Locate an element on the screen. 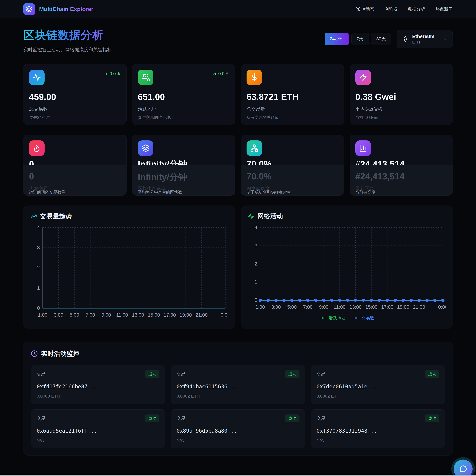 Image resolution: width=476 pixels, height=476 pixels. stat-subtitle: 当前链高度 is located at coordinates (365, 192).